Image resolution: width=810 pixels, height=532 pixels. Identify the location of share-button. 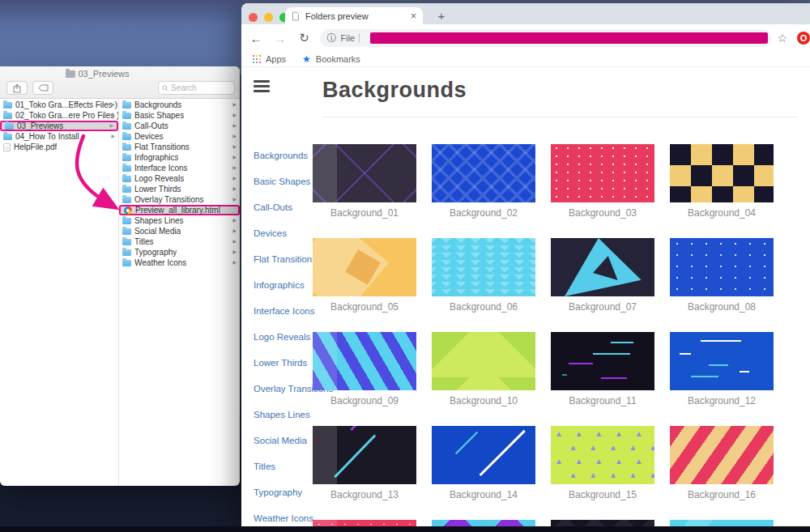
(17, 87).